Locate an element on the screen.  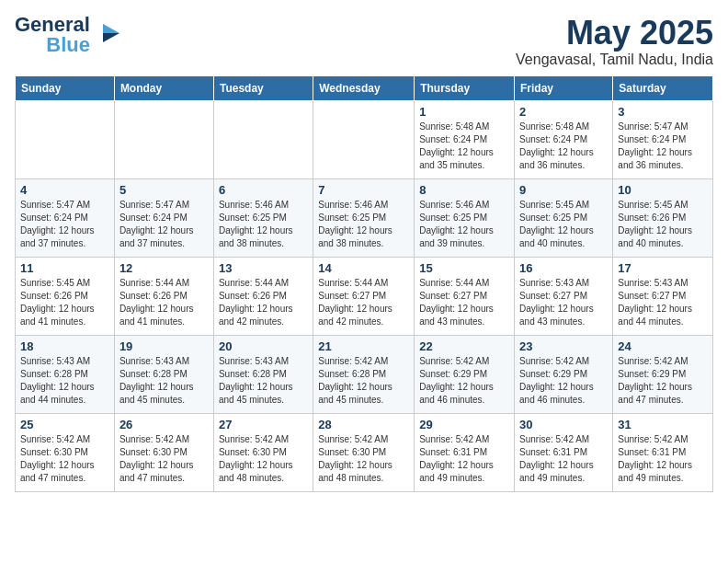
calendar-cell: 22Sunrise: 5:42 AMSunset: 6:29 PMDayligh… is located at coordinates (465, 373).